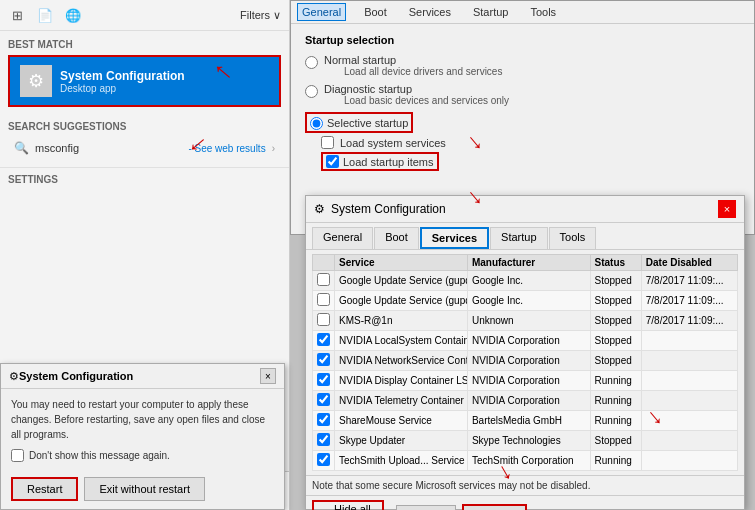 The image size is (755, 510). Describe the element at coordinates (528, 321) in the screenshot. I see `manufacturer-cell: Unknown` at that location.